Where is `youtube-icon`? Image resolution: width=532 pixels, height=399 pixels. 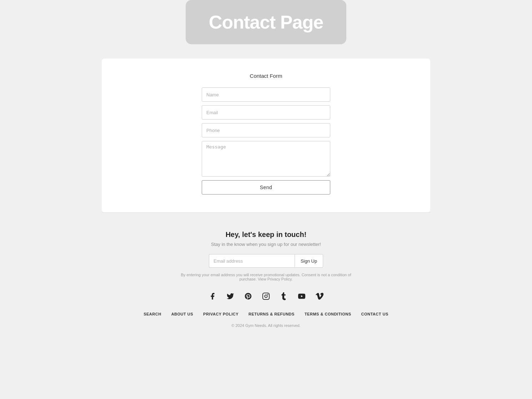 youtube-icon is located at coordinates (302, 296).